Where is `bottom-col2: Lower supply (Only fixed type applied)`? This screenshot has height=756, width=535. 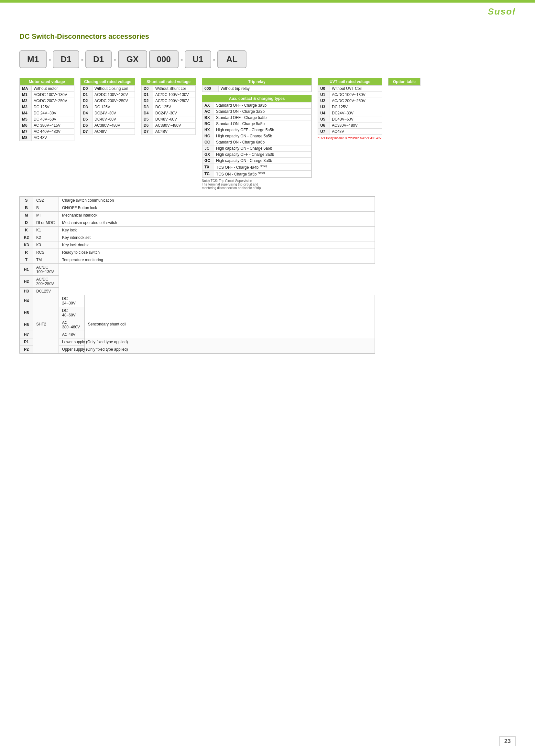 bottom-col2: Lower supply (Only fixed type applied) is located at coordinates (217, 342).